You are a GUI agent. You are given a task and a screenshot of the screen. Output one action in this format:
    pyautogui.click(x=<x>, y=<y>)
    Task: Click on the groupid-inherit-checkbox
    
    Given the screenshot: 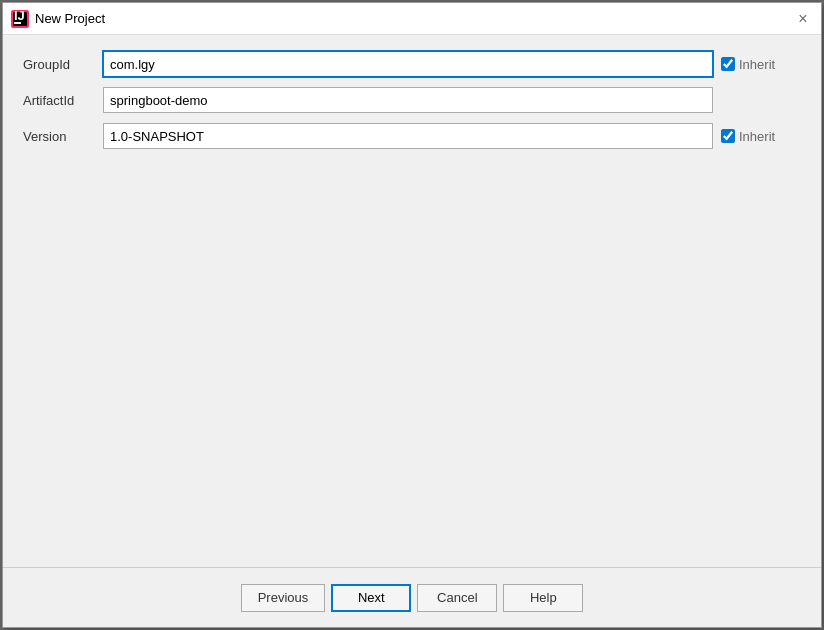 What is the action you would take?
    pyautogui.click(x=728, y=64)
    